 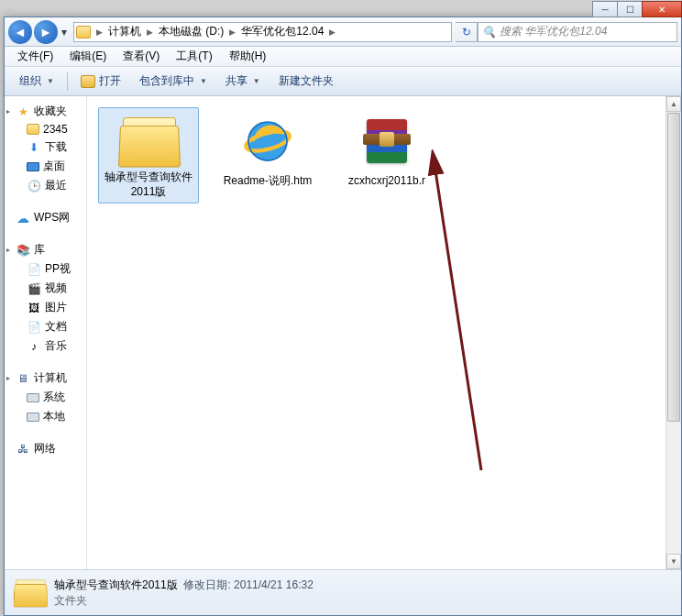 I want to click on sidebar-computer: ▸🖥计算机, so click(x=46, y=378).